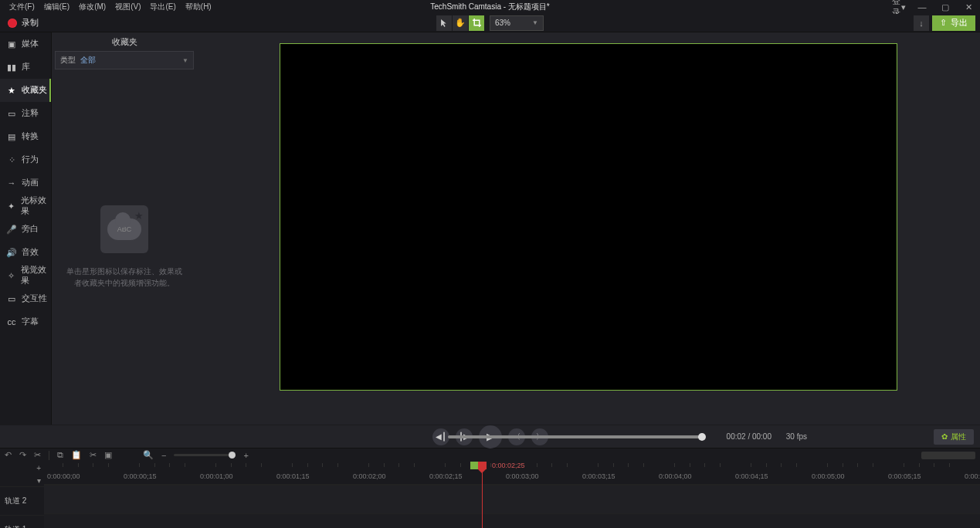 The width and height of the screenshot is (980, 528). What do you see at coordinates (959, 23) in the screenshot?
I see `export-label: 导出` at bounding box center [959, 23].